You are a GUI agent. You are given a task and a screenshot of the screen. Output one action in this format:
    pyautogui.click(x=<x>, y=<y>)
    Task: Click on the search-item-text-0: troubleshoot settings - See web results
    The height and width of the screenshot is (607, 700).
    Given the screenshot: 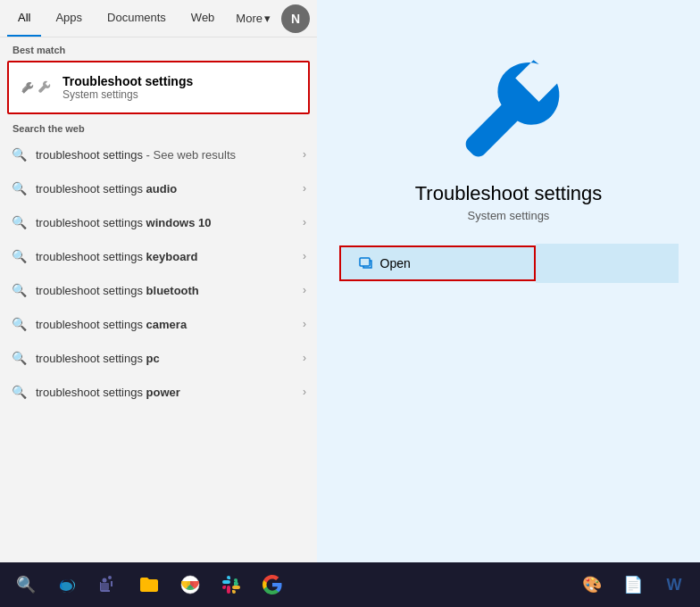 What is the action you would take?
    pyautogui.click(x=164, y=155)
    